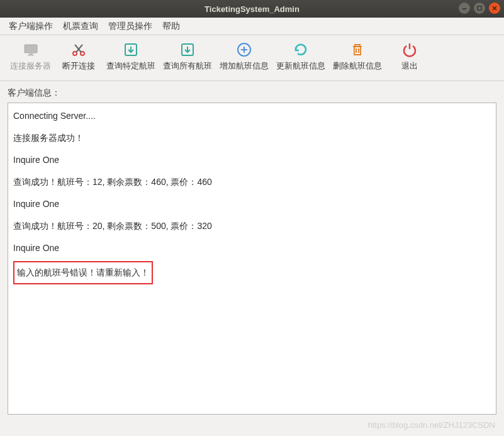 The image size is (504, 436). I want to click on log-line: 连接服务器成功！, so click(252, 138).